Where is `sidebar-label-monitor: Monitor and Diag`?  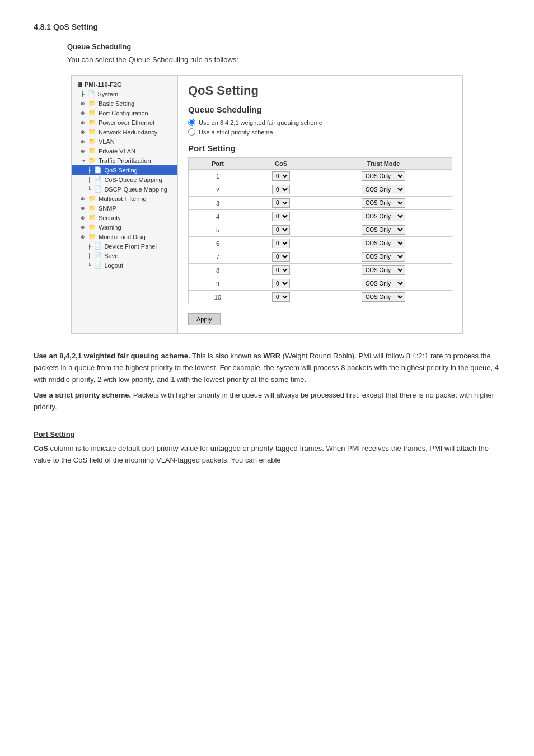
sidebar-label-monitor: Monitor and Diag is located at coordinates (122, 237).